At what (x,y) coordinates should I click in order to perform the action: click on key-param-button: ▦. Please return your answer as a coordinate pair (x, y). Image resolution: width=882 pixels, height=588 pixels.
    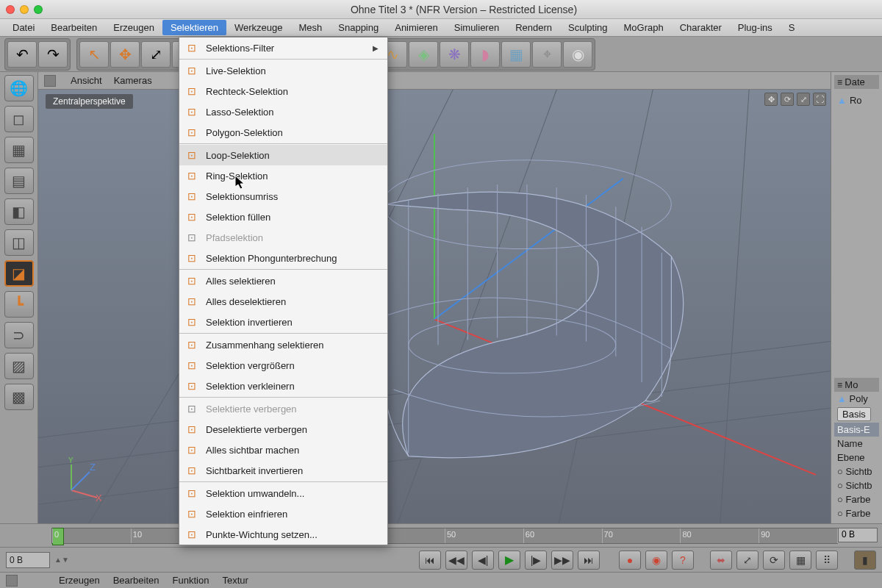
    Looking at the image, I should click on (800, 560).